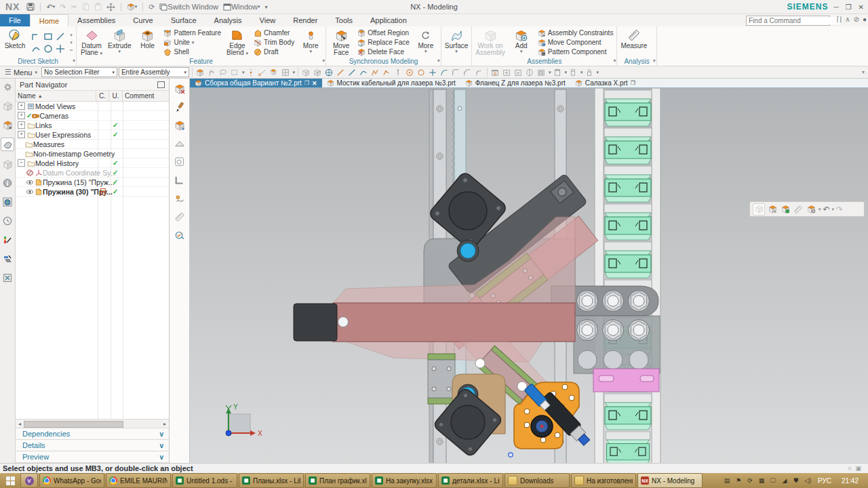 The image size is (868, 488). What do you see at coordinates (192, 42) in the screenshot?
I see `unite-button: Unite▾` at bounding box center [192, 42].